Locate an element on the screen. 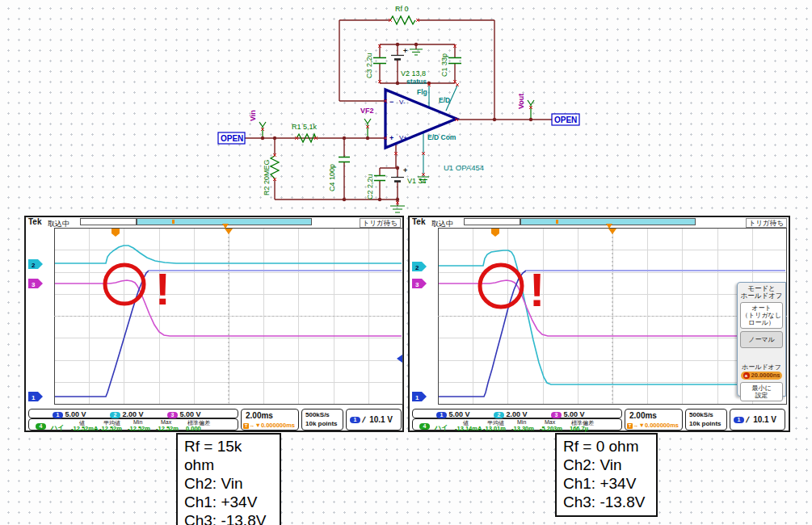 This screenshot has height=525, width=812. meas-std: 0.000 is located at coordinates (194, 428).